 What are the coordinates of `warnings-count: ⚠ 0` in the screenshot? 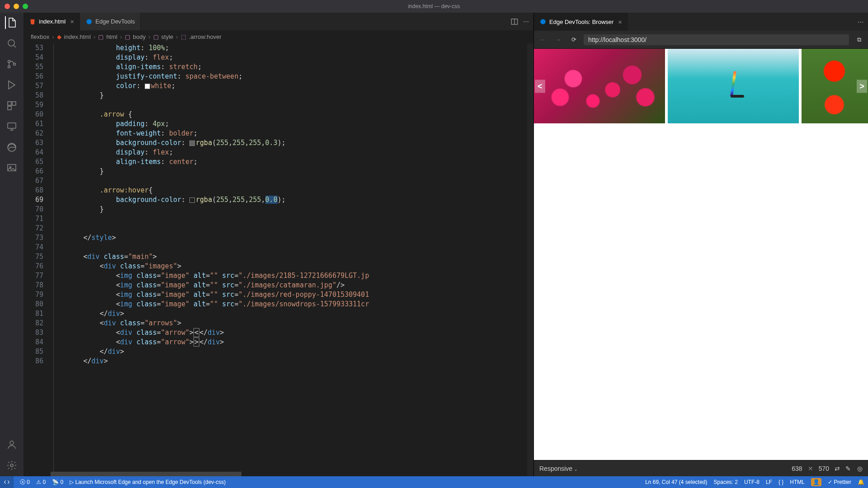 It's located at (41, 482).